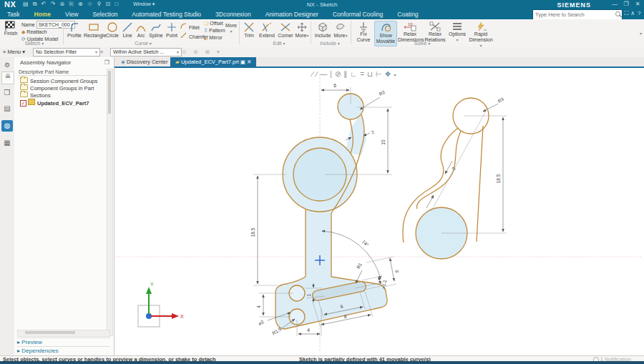 Image resolution: width=644 pixels, height=364 pixels. I want to click on tree-item-component-groups: Component Groups in Part, so click(63, 88).